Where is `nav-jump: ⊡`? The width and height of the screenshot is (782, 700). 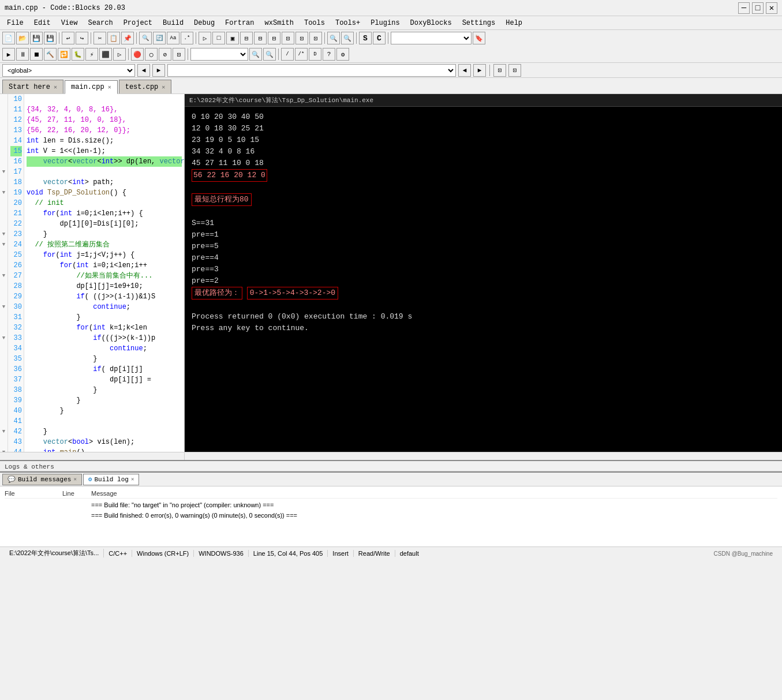 nav-jump: ⊡ is located at coordinates (500, 70).